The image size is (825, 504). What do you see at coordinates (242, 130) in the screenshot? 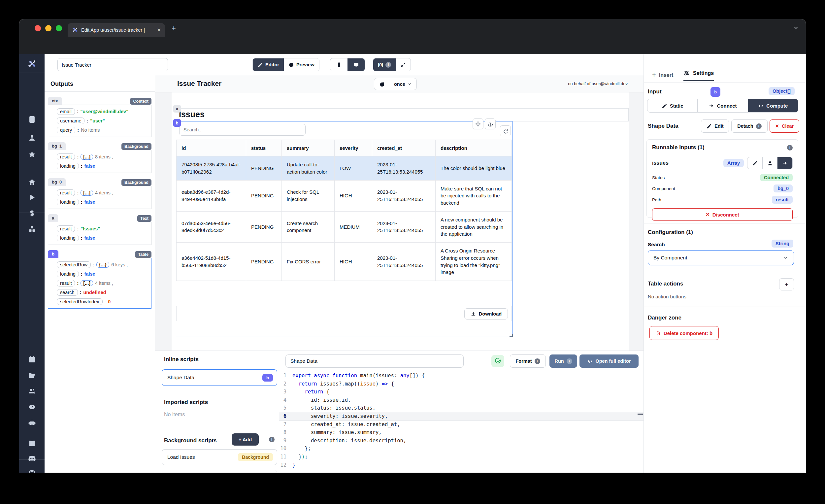
I see `table-search-input` at bounding box center [242, 130].